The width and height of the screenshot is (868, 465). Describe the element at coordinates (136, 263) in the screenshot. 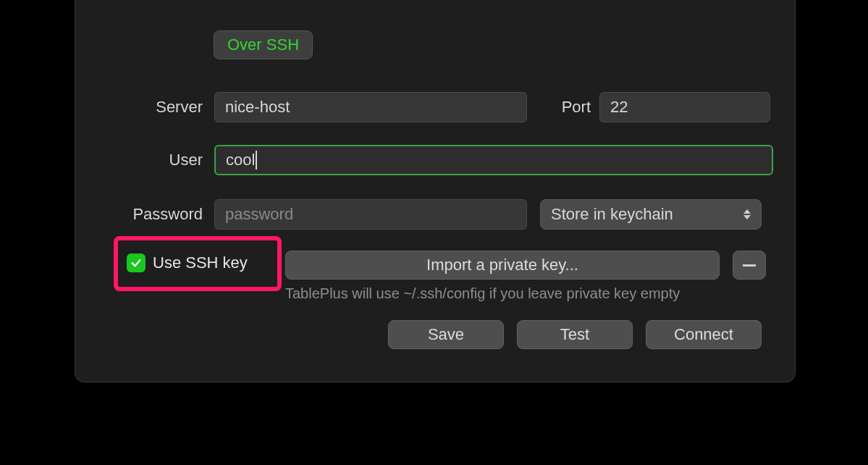

I see `check-icon` at that location.